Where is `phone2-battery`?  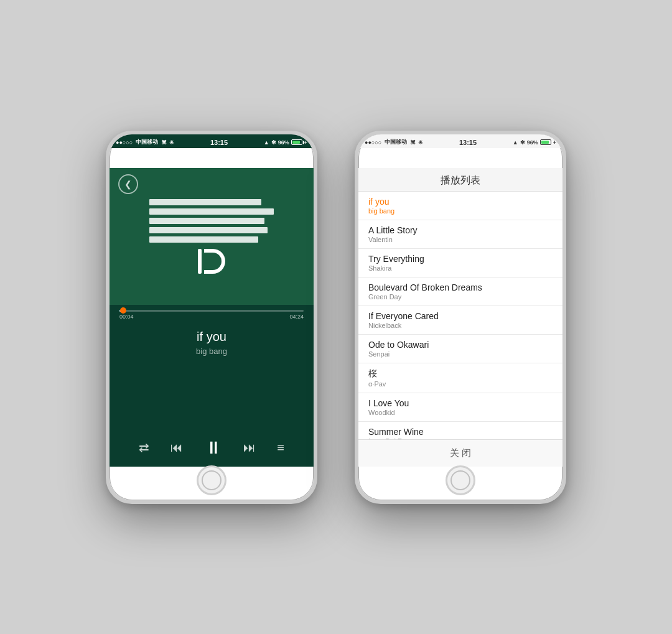
phone2-battery is located at coordinates (546, 142).